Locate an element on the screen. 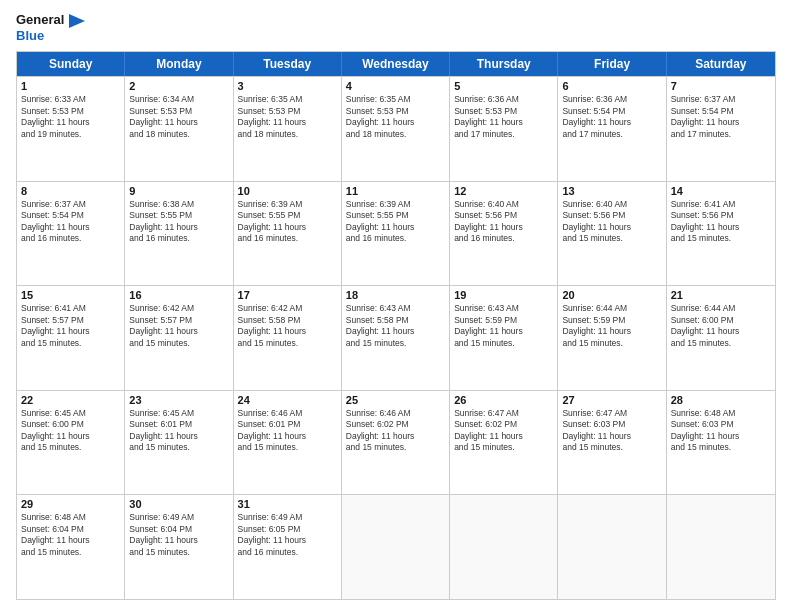  cell-line: and 17 minutes. is located at coordinates (721, 134).